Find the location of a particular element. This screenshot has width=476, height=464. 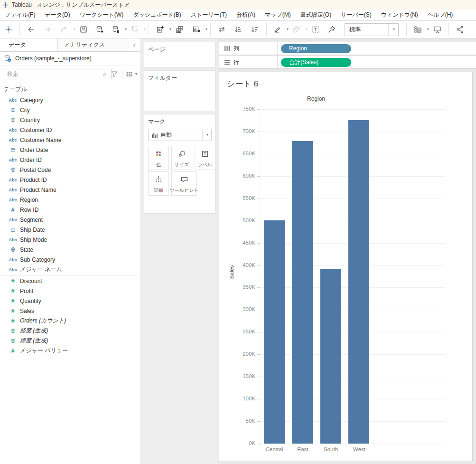

group-members-caret-icon: ▾ is located at coordinates (307, 29).